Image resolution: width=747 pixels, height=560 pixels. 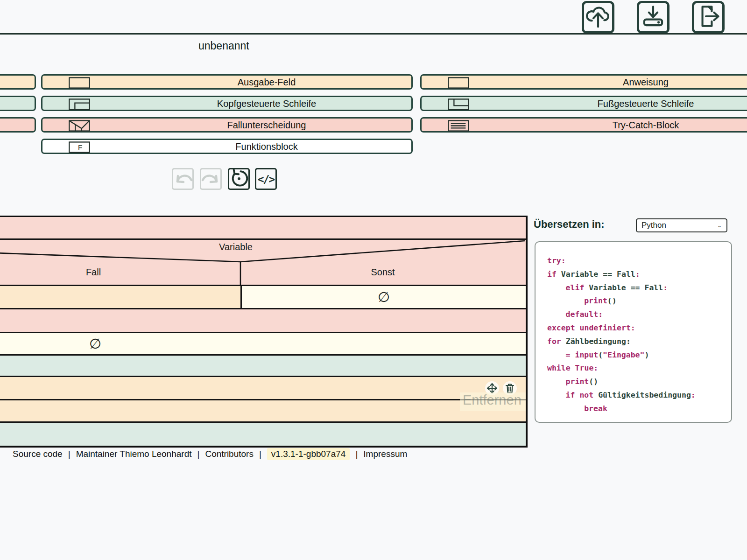 I want to click on palette-button-ausgabe-feld: Ausgabe-Feld, so click(x=227, y=82).